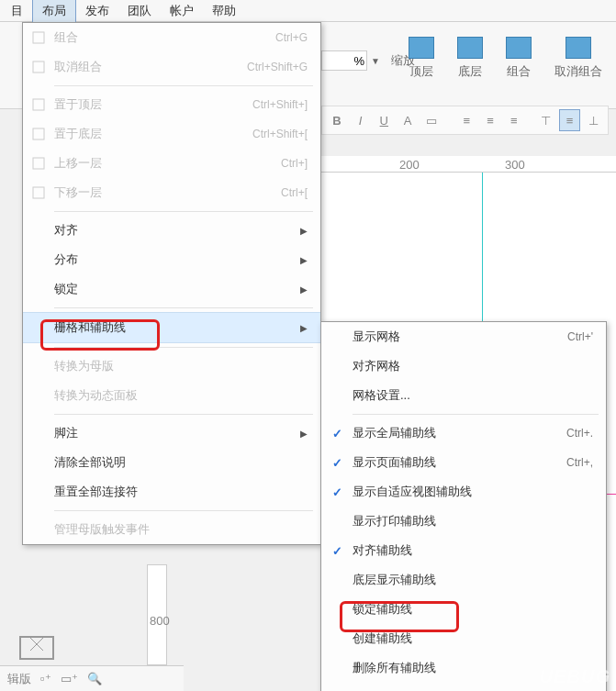  What do you see at coordinates (361, 120) in the screenshot?
I see `italic-button: I` at bounding box center [361, 120].